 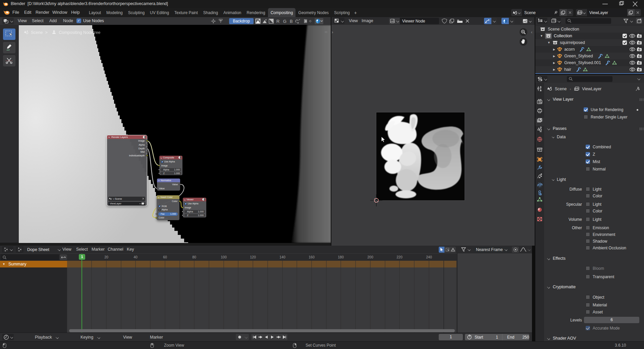 What do you see at coordinates (399, 257) in the screenshot?
I see `svg-text: 220` at bounding box center [399, 257].